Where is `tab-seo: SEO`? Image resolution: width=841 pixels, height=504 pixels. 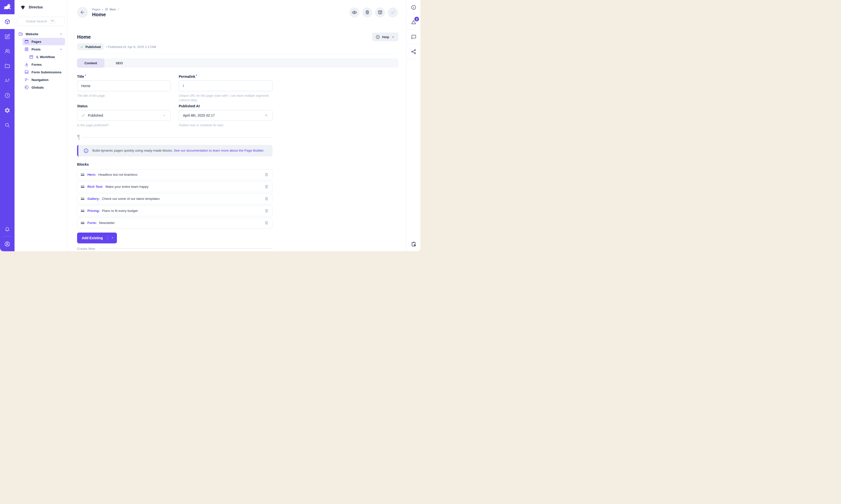 tab-seo: SEO is located at coordinates (119, 63).